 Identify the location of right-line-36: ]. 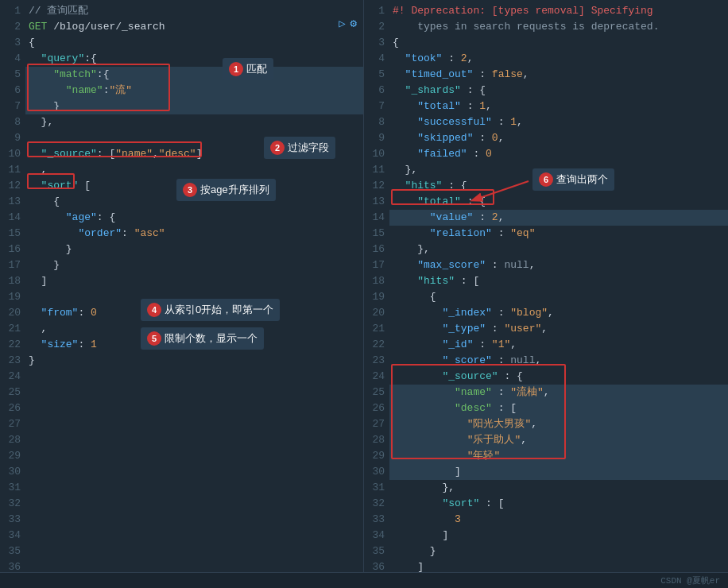
(559, 566).